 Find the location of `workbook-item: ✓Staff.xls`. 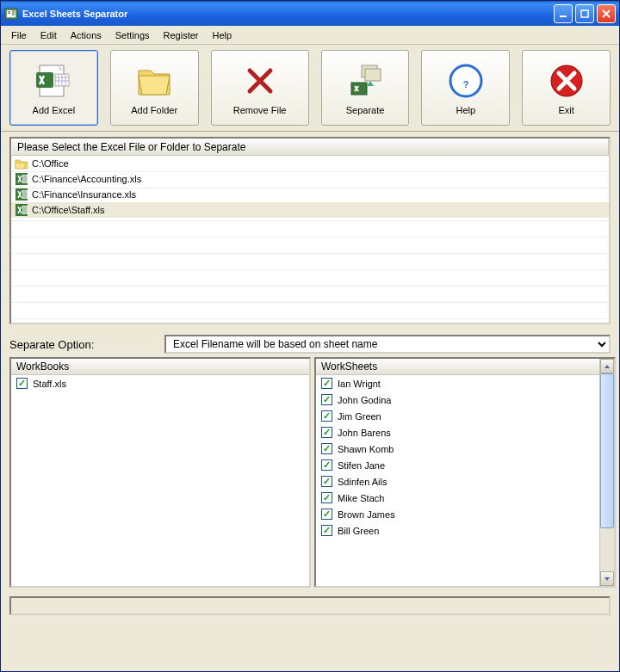

workbook-item: ✓Staff.xls is located at coordinates (160, 384).